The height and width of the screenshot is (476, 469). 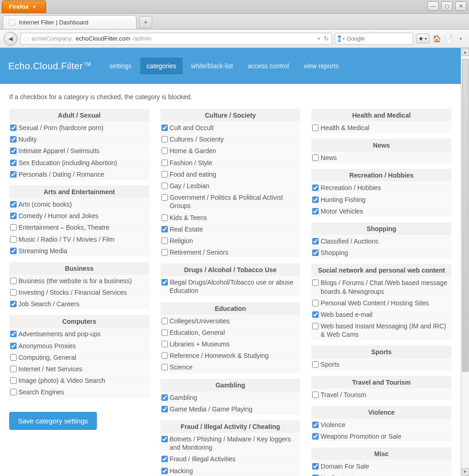 What do you see at coordinates (437, 39) in the screenshot?
I see `home-button: 🏠` at bounding box center [437, 39].